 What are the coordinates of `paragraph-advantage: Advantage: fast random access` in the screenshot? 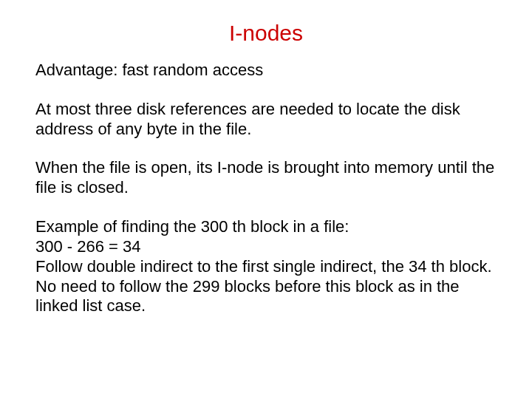 It's located at (266, 71).